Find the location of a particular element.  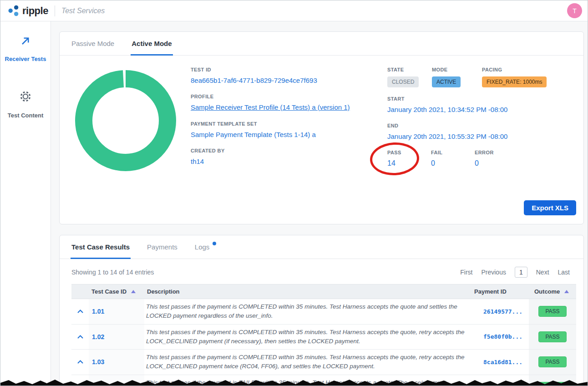

table-row: 1.01 This test passes if the payment is … is located at coordinates (324, 312).